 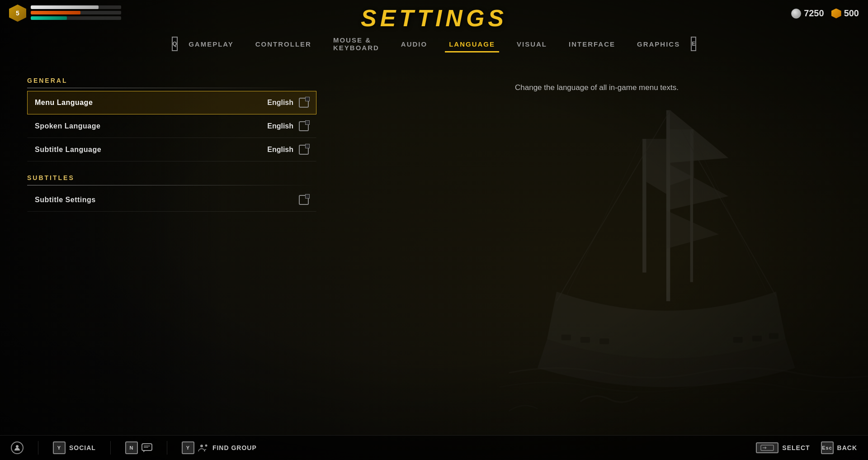 I want to click on social-label: SOCIAL, so click(x=82, y=448).